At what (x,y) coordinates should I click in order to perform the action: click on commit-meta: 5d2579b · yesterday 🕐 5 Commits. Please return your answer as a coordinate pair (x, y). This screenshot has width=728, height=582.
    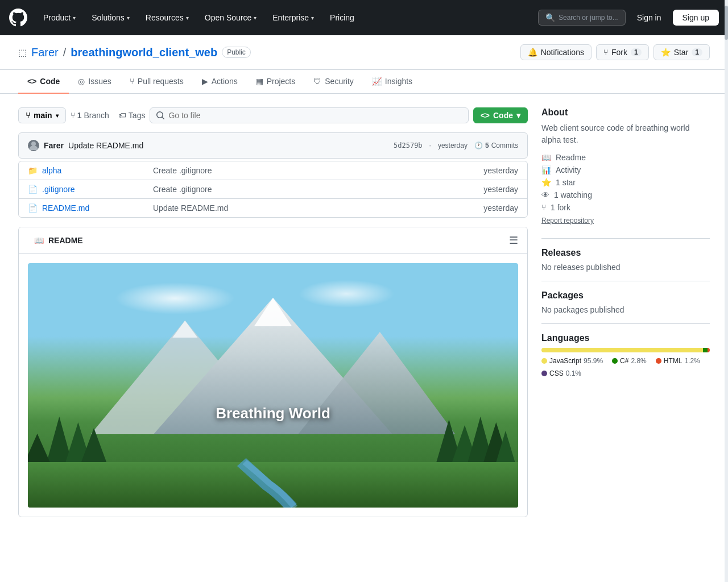
    Looking at the image, I should click on (456, 146).